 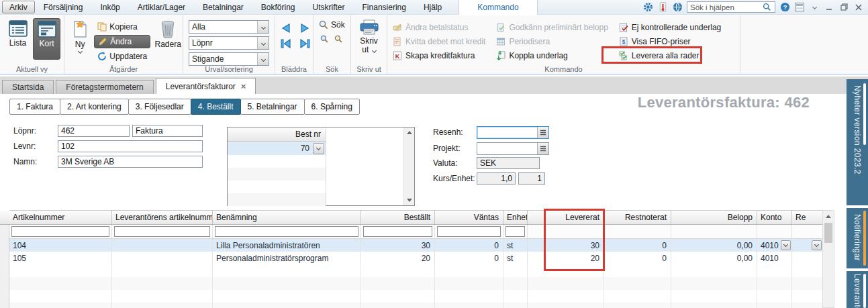 What do you see at coordinates (859, 7) in the screenshot?
I see `close-icon` at bounding box center [859, 7].